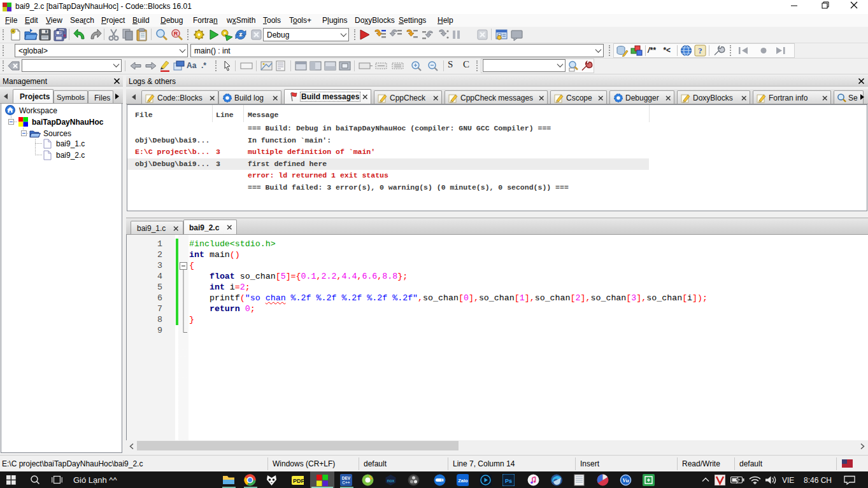 The width and height of the screenshot is (868, 488). I want to click on svg-text: R, so click(176, 34).